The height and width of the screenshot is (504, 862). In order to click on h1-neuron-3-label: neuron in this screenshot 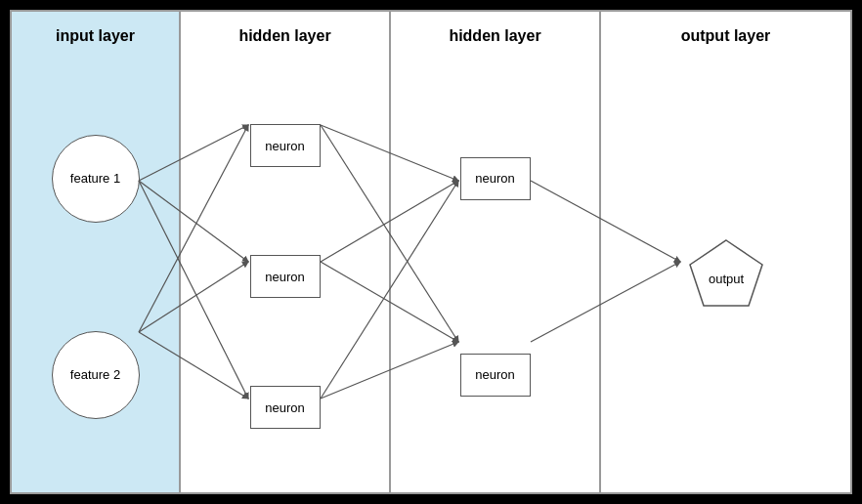, I will do `click(284, 408)`.